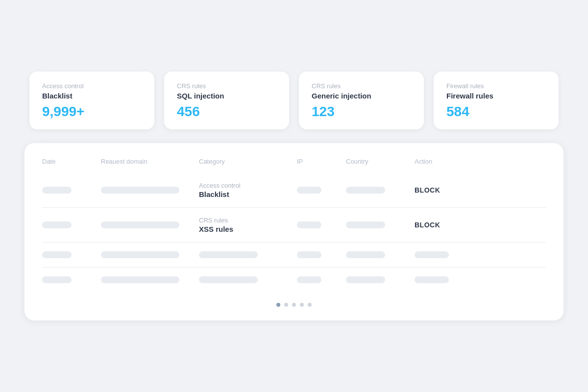 The width and height of the screenshot is (588, 392). What do you see at coordinates (248, 162) in the screenshot?
I see `col-header-2: Category` at bounding box center [248, 162].